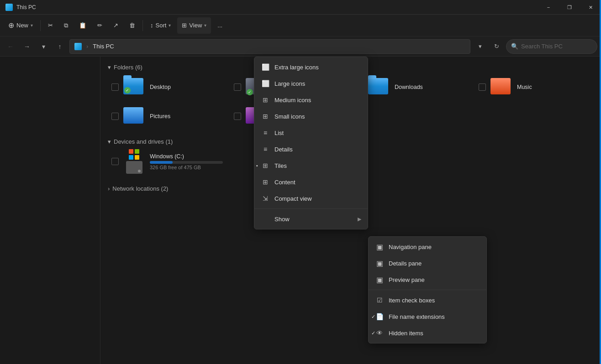 This screenshot has width=601, height=364. What do you see at coordinates (284, 150) in the screenshot?
I see `menu-label-details: Details` at bounding box center [284, 150].